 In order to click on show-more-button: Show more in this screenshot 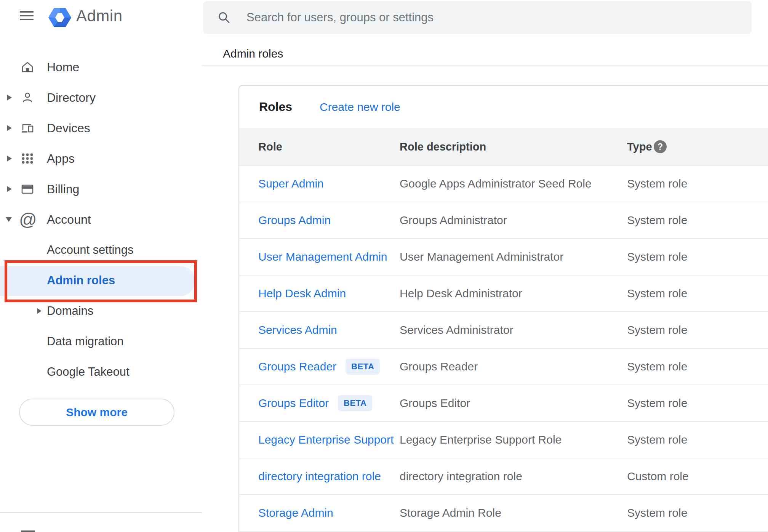, I will do `click(97, 412)`.